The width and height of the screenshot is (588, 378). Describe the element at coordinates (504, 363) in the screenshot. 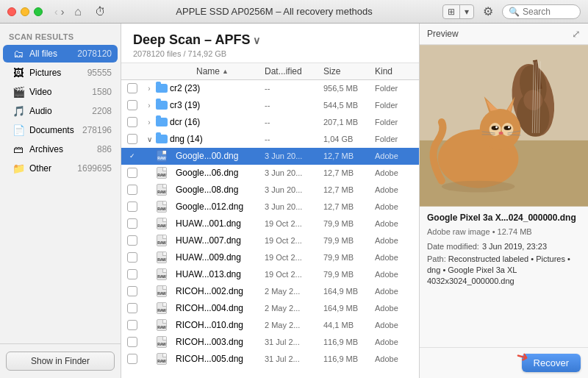

I see `recover-area: ➜ Recover` at that location.